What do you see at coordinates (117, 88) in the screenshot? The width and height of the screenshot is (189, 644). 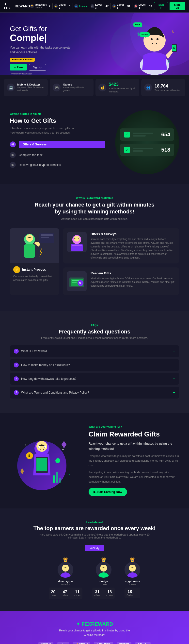 I see `stat-card-balance: 💰 $423 Total balance earned by all membe…` at bounding box center [117, 88].